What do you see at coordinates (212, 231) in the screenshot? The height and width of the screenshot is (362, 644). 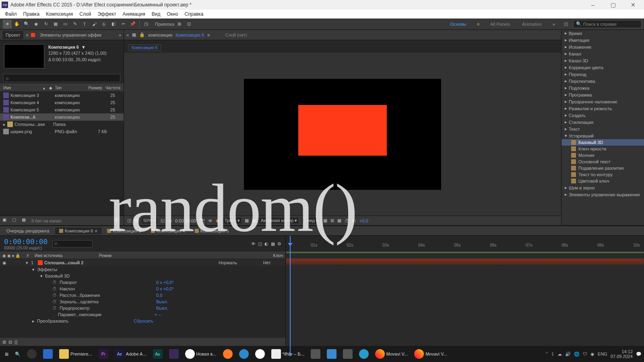 I see `tl-tab-comp5: Композиция 5` at bounding box center [212, 231].